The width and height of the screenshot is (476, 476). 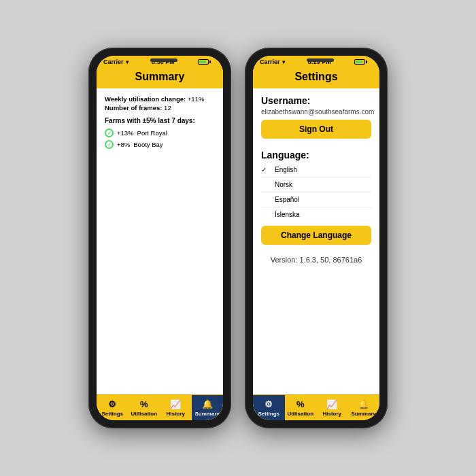 I want to click on lang-norsk-label: Norsk, so click(x=284, y=185).